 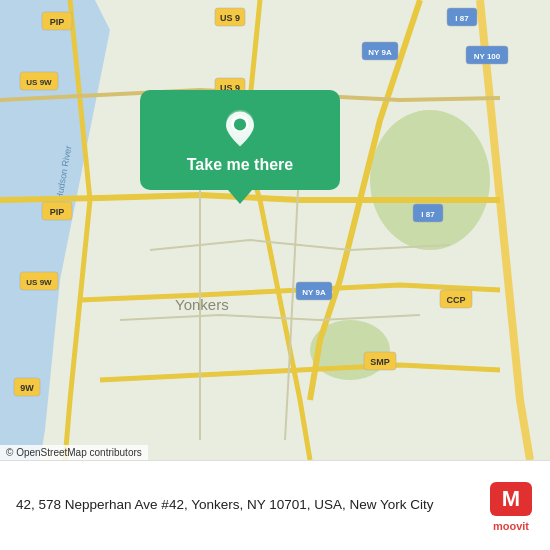 What do you see at coordinates (230, 18) in the screenshot?
I see `svg-text: US 9` at bounding box center [230, 18].